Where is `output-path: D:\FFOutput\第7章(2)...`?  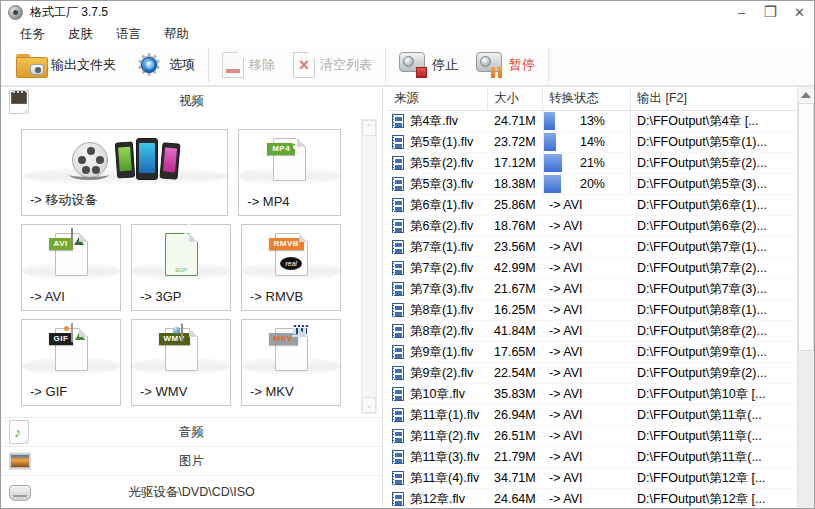
output-path: D:\FFOutput\第7章(2)... is located at coordinates (714, 268).